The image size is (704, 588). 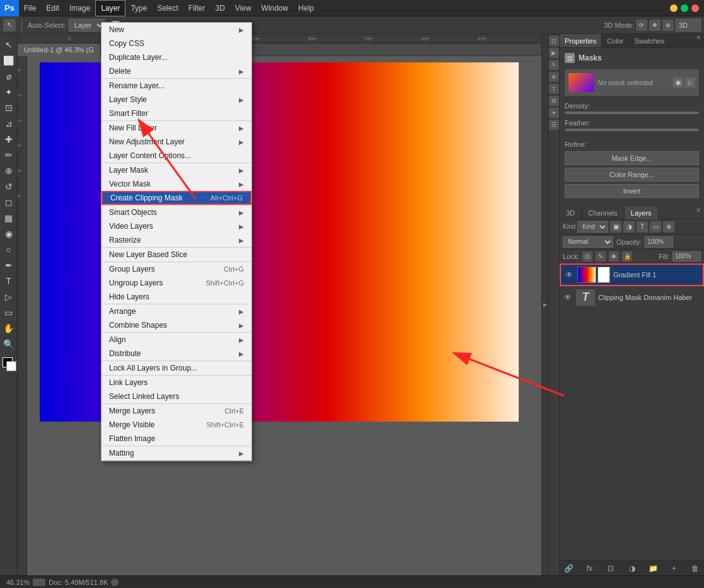 I want to click on blur-tool: ◉, so click(x=9, y=234).